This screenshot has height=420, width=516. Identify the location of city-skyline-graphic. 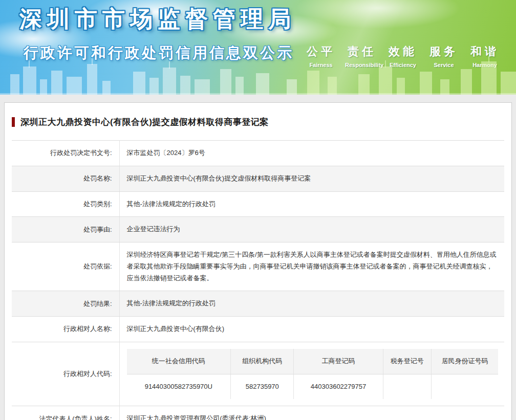
(258, 76).